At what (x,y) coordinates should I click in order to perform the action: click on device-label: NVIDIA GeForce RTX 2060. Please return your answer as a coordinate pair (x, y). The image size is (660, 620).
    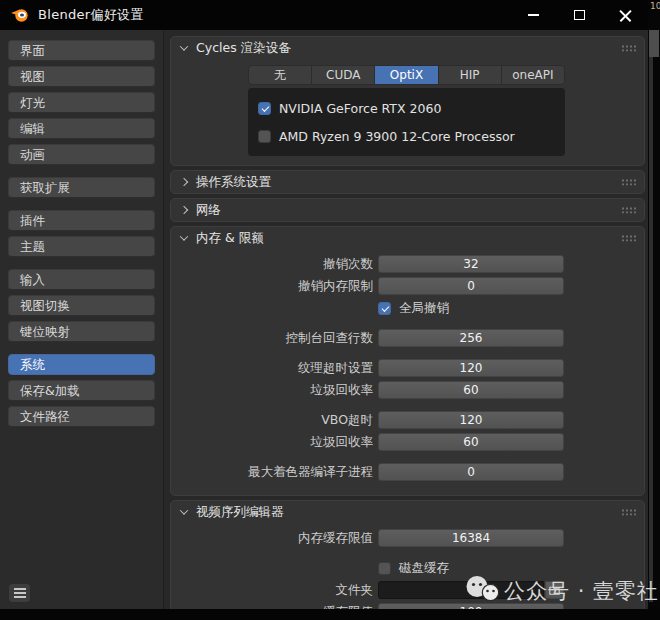
    Looking at the image, I should click on (360, 108).